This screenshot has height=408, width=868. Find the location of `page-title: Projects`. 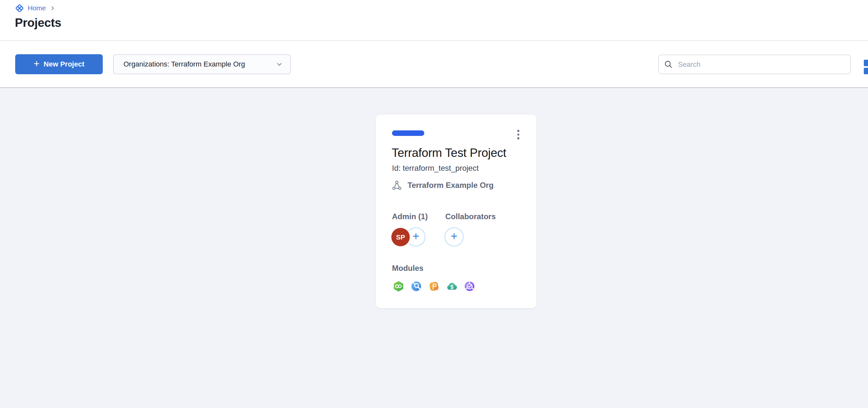

page-title: Projects is located at coordinates (38, 23).